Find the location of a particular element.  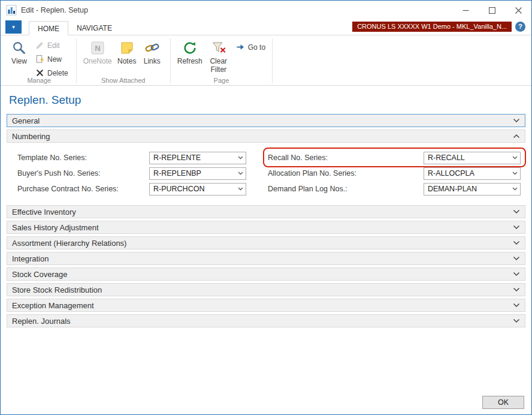

show-attached-group-label: Show Attached is located at coordinates (123, 80).